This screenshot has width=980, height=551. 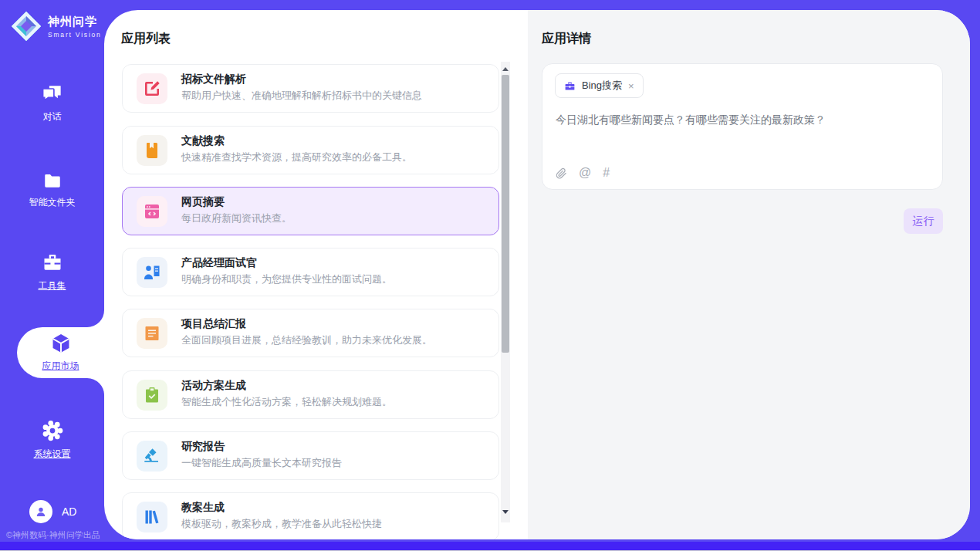 What do you see at coordinates (52, 286) in the screenshot?
I see `sidebar-item-label: 工具集` at bounding box center [52, 286].